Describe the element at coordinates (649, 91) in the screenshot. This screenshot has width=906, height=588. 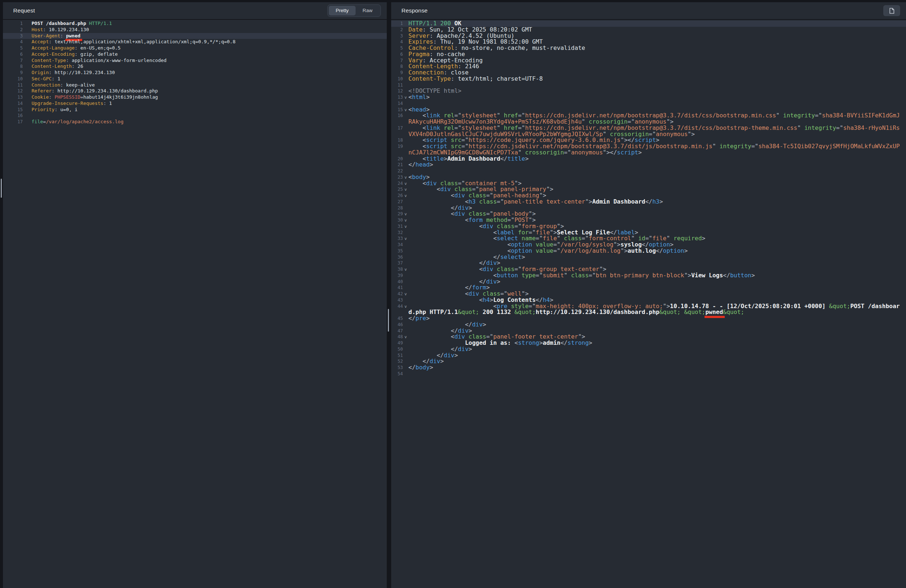
I see `code-line: 12<!DOCTYPE html>` at that location.